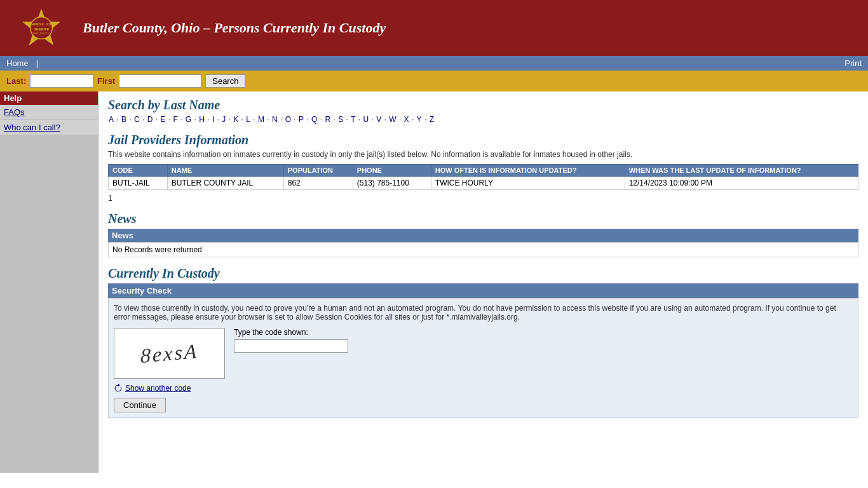 This screenshot has width=868, height=488. I want to click on refresh-icon, so click(118, 388).